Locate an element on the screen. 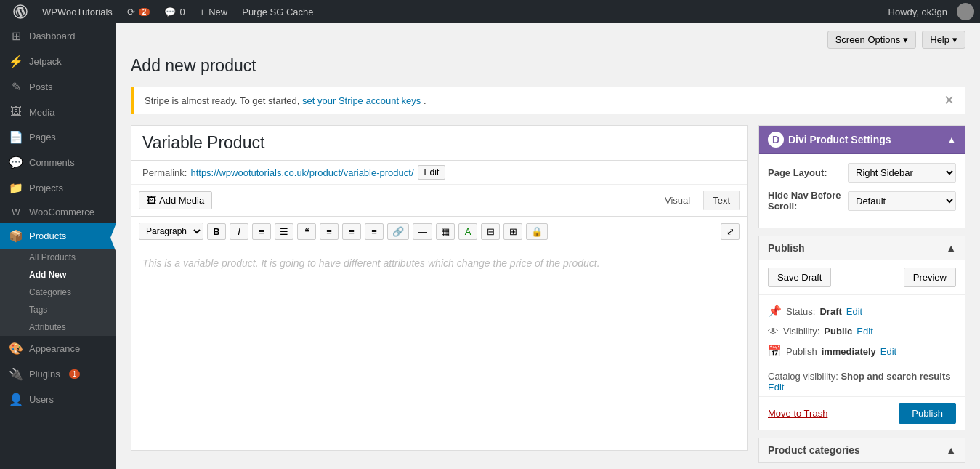 This screenshot has height=469, width=980. divi-d-icon: D is located at coordinates (776, 140).